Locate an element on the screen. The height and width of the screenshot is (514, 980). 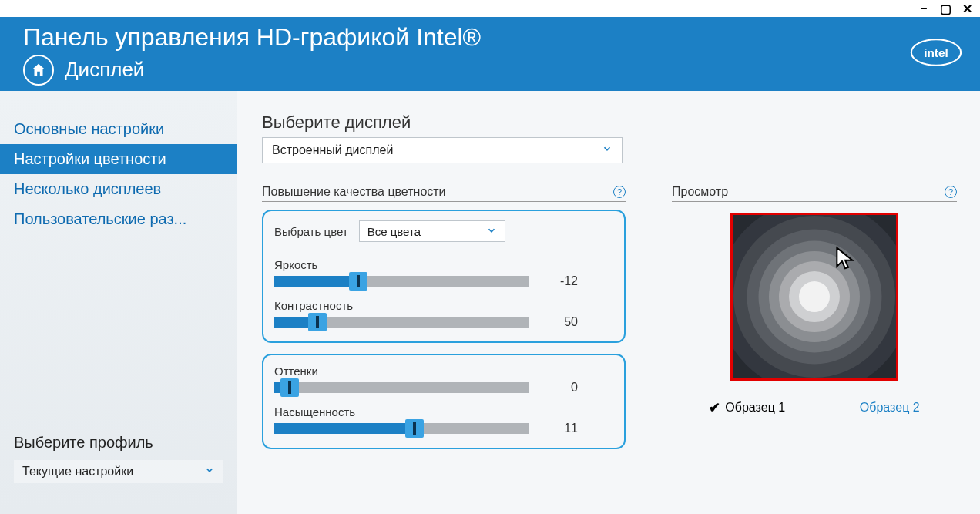
hue-label: Оттенки is located at coordinates (444, 371).